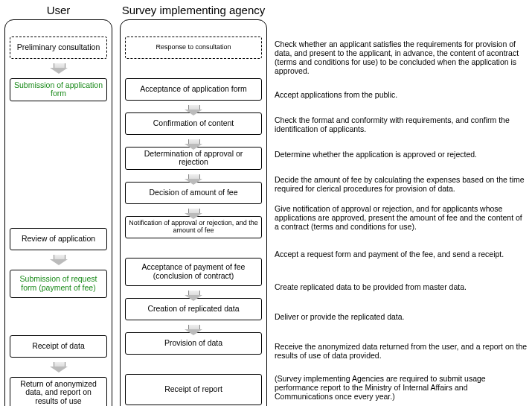 This screenshot has width=532, height=406. Describe the element at coordinates (401, 317) in the screenshot. I see `desc-deliver: Deliver or provide the replicated data.` at that location.